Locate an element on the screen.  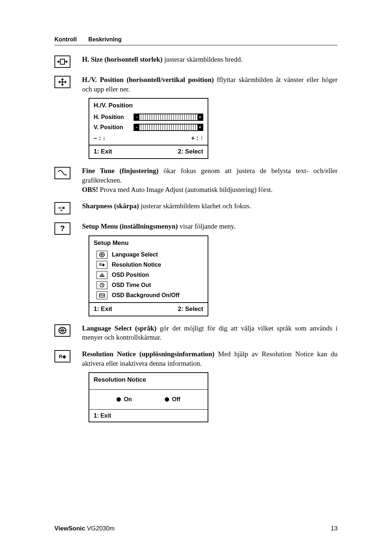
res-off-option: Off is located at coordinates (173, 399).